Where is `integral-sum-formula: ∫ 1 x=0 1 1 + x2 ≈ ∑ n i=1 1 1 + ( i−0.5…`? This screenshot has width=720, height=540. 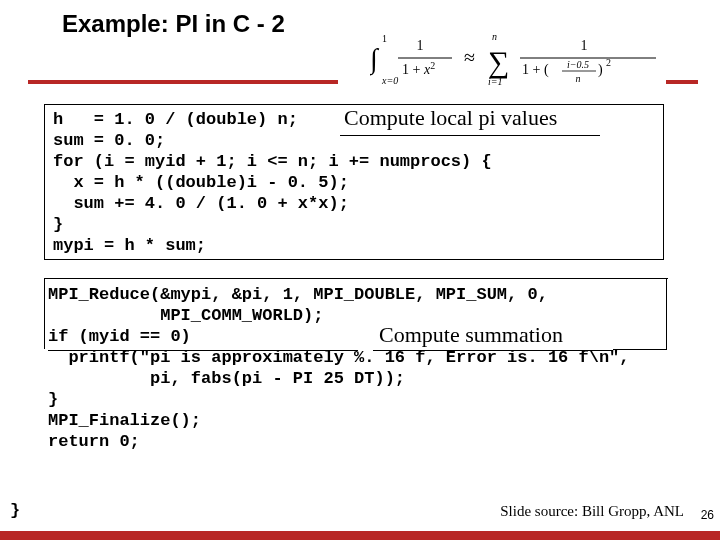 integral-sum-formula: ∫ 1 x=0 1 1 + x2 ≈ ∑ n i=1 1 1 + ( i−0.5… is located at coordinates (520, 58).